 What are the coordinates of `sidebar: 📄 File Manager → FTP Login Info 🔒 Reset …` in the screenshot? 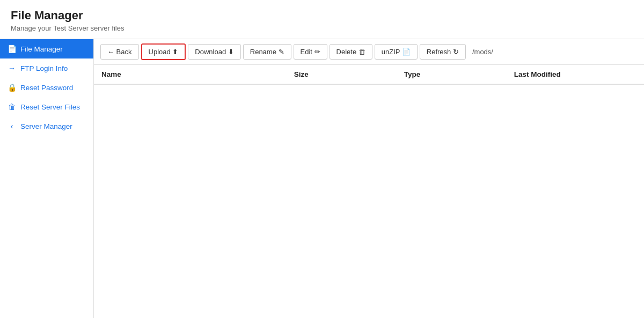 It's located at (47, 179).